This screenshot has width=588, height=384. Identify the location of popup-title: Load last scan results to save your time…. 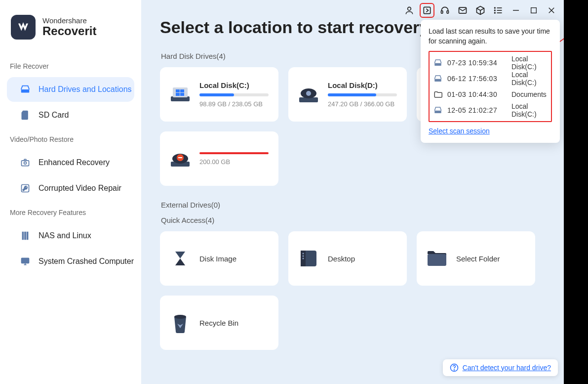
(490, 37).